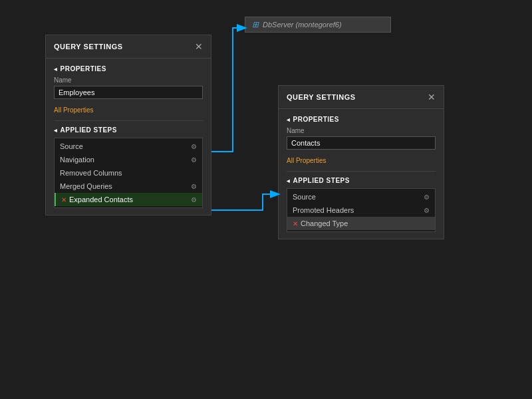 This screenshot has height=399, width=532. Describe the element at coordinates (89, 130) in the screenshot. I see `panel1-steps-title: APPLIED STEPS` at that location.